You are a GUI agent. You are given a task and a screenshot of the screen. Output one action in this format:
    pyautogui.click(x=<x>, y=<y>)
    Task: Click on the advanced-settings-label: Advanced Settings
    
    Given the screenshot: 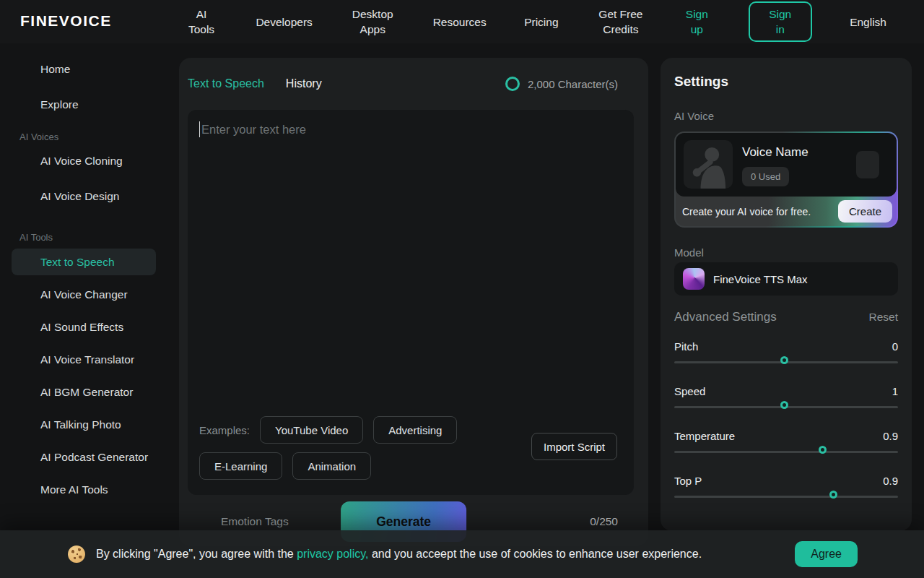 What is the action you would take?
    pyautogui.click(x=725, y=317)
    